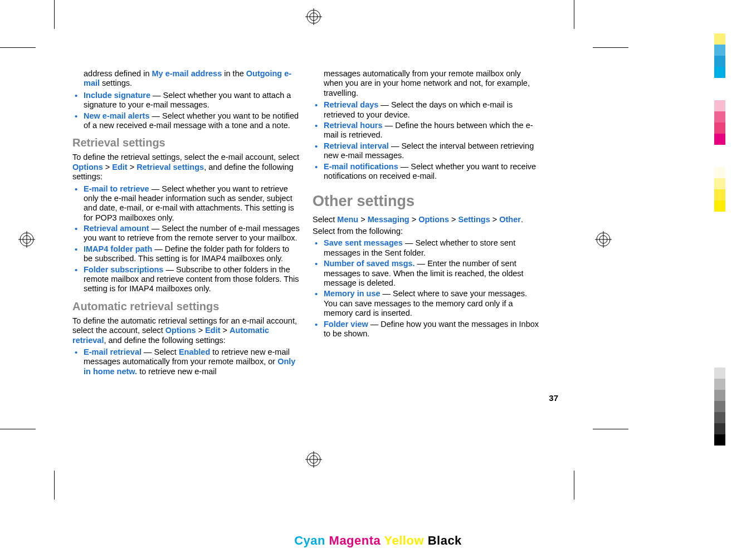 Image resolution: width=756 pixels, height=558 pixels. Describe the element at coordinates (389, 219) in the screenshot. I see `term: Messaging` at that location.